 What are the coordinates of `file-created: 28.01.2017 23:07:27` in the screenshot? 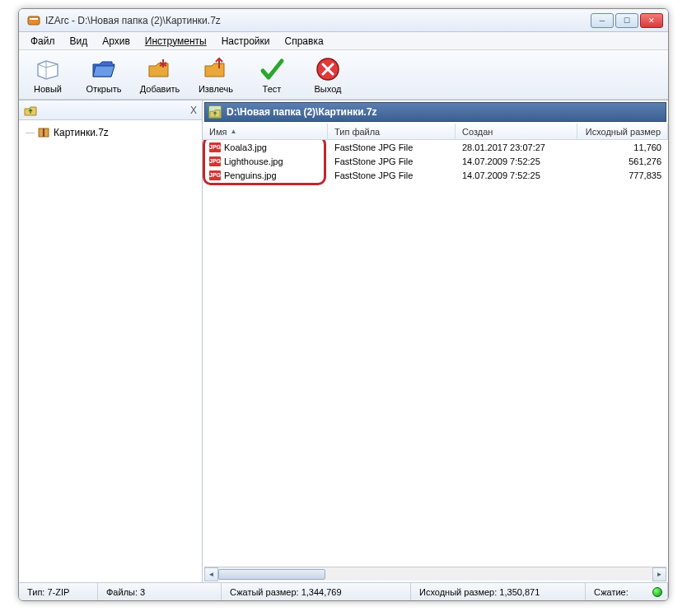 It's located at (516, 147).